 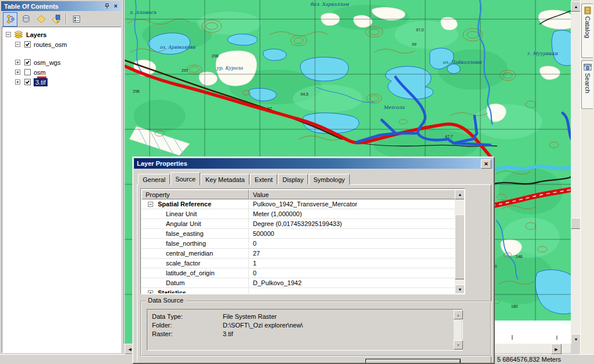 I want to click on toc-root-layers: − Layers, so click(x=26, y=35).